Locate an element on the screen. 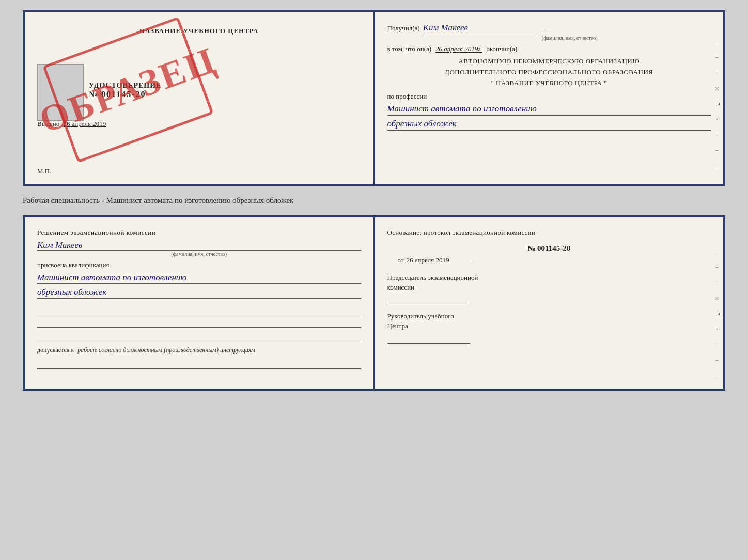  profession-line1-bottom: Машинист автомата по изготовлению is located at coordinates (199, 278).